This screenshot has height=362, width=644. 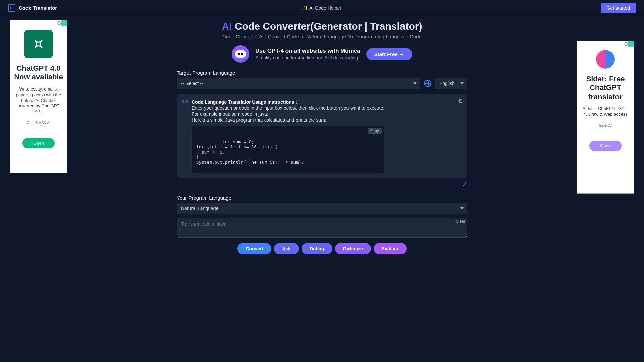 I want to click on copy-icon, so click(x=460, y=101).